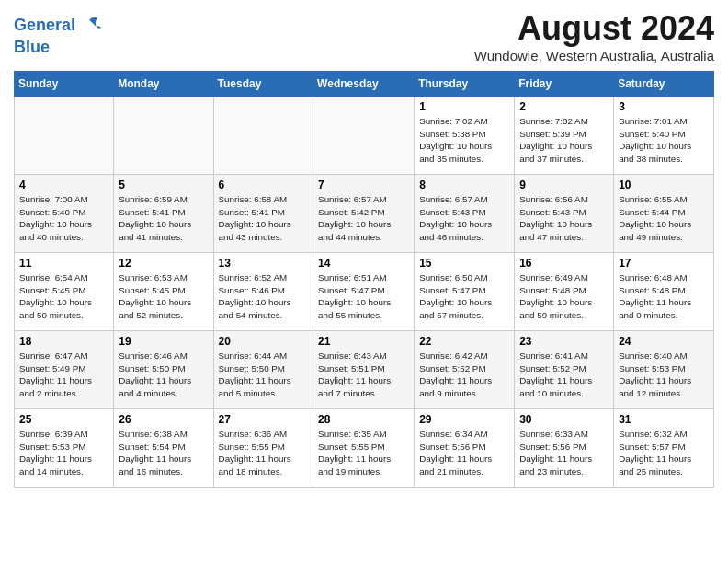 The height and width of the screenshot is (563, 728). What do you see at coordinates (263, 370) in the screenshot?
I see `calendar-cell: 20Sunrise: 6:44 AMSunset: 5:50 PMDayligh…` at bounding box center [263, 370].